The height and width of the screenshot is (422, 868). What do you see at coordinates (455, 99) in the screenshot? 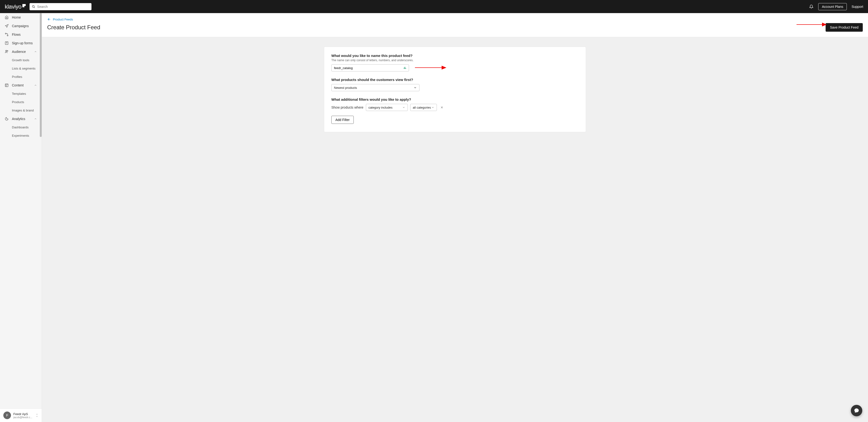
I see `question-filters: What additional filters would you like t…` at bounding box center [455, 99].